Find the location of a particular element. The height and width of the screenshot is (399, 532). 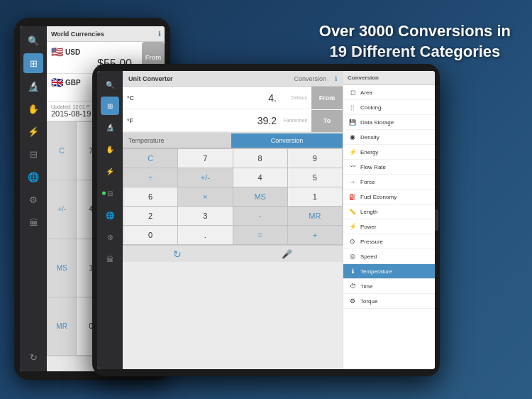

energy-icon: ⚡ is located at coordinates (353, 152).